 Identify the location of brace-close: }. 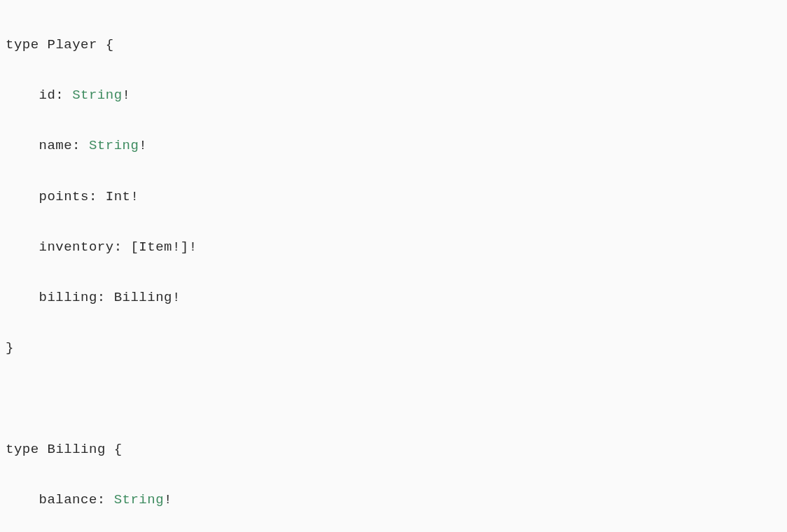
(10, 348).